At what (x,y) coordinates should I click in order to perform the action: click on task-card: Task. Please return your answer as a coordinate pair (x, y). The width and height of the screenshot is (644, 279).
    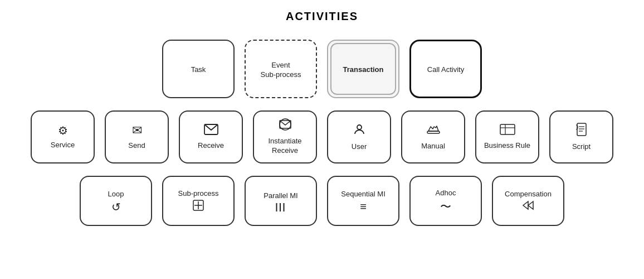
    Looking at the image, I should click on (198, 69).